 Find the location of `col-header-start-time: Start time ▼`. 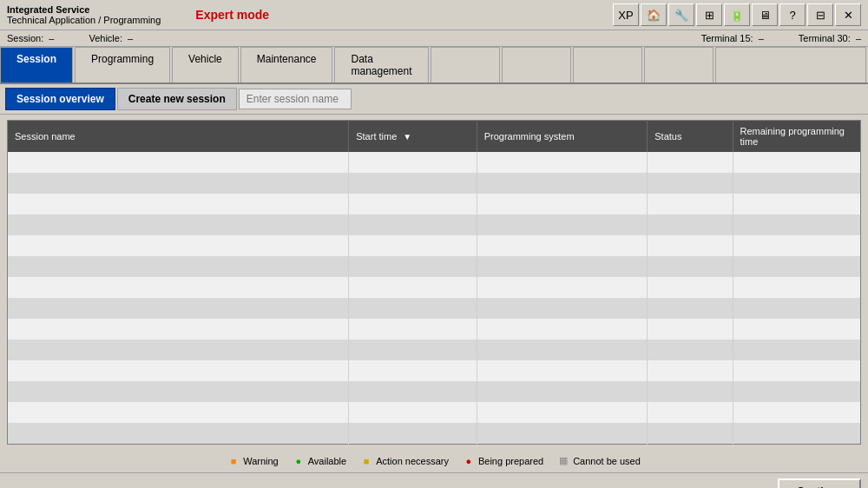

col-header-start-time: Start time ▼ is located at coordinates (413, 137).